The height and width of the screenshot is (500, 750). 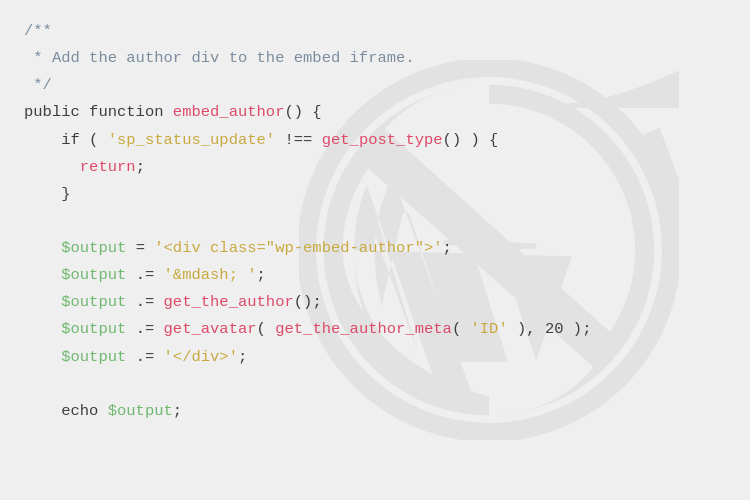 What do you see at coordinates (375, 86) in the screenshot?
I see `code-line: */` at bounding box center [375, 86].